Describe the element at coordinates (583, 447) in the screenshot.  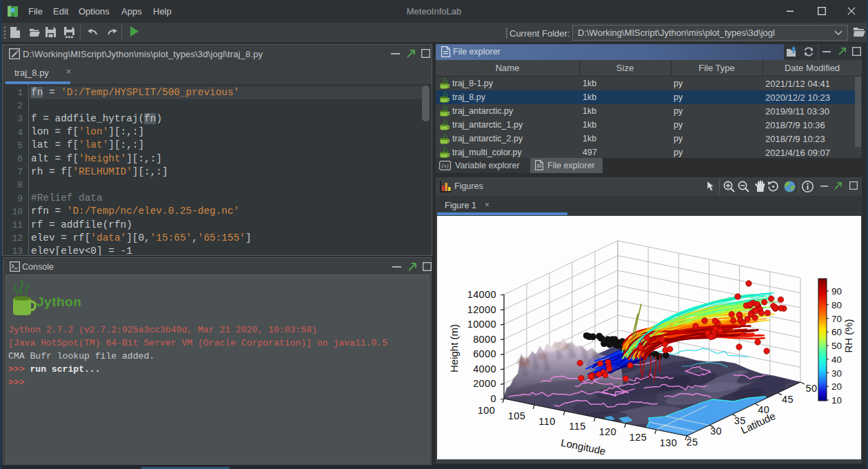
I see `svg-text: Longitude` at that location.